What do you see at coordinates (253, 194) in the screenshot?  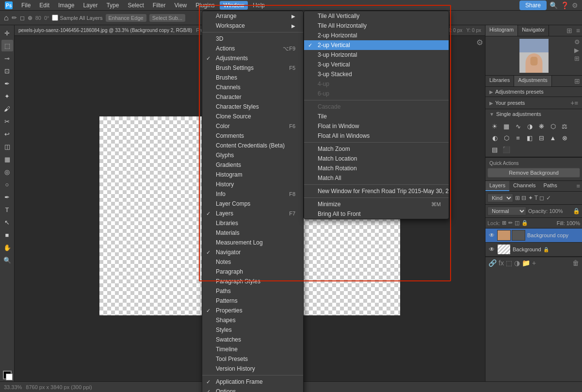 I see `menu-info: InfoF8` at bounding box center [253, 194].